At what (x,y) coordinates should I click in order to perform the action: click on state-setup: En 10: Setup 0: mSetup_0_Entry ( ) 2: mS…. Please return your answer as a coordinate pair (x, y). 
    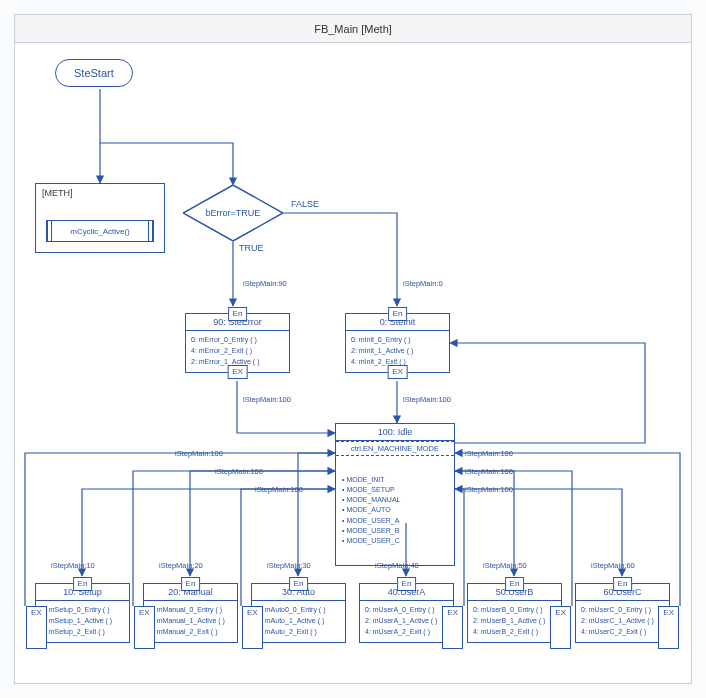
    Looking at the image, I should click on (82, 613).